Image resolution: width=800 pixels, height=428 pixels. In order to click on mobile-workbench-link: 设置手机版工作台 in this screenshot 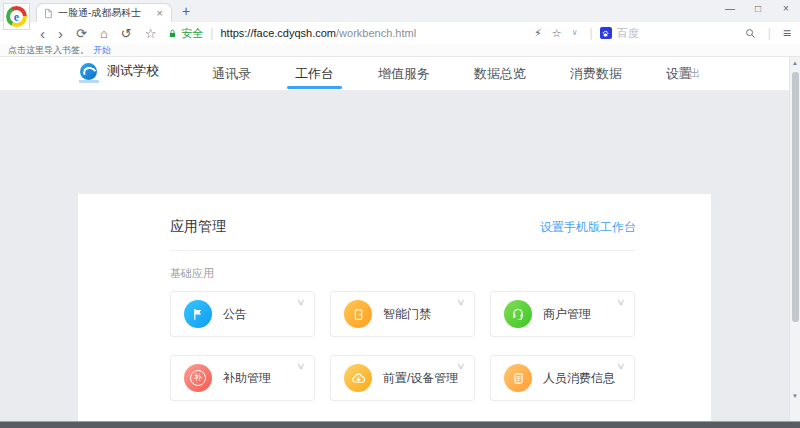, I will do `click(588, 228)`.